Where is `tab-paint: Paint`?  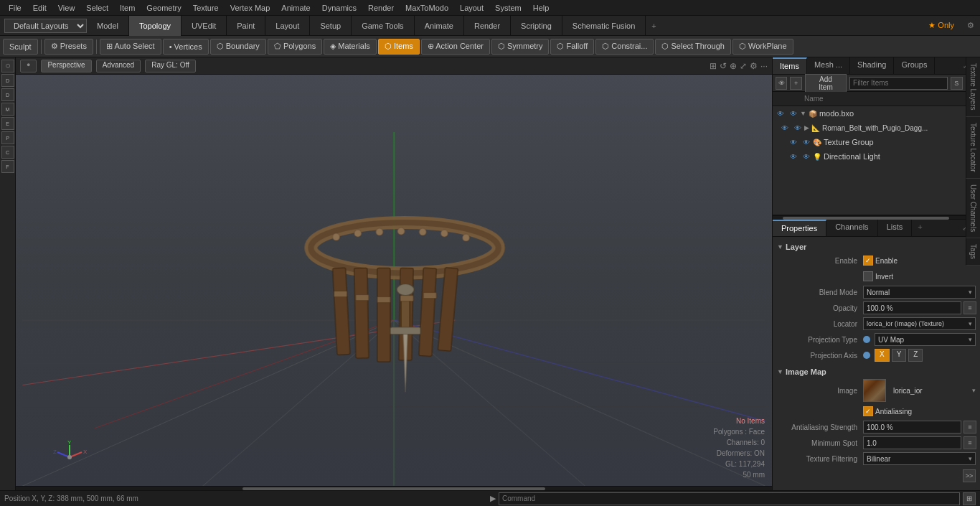
tab-paint: Paint is located at coordinates (246, 26).